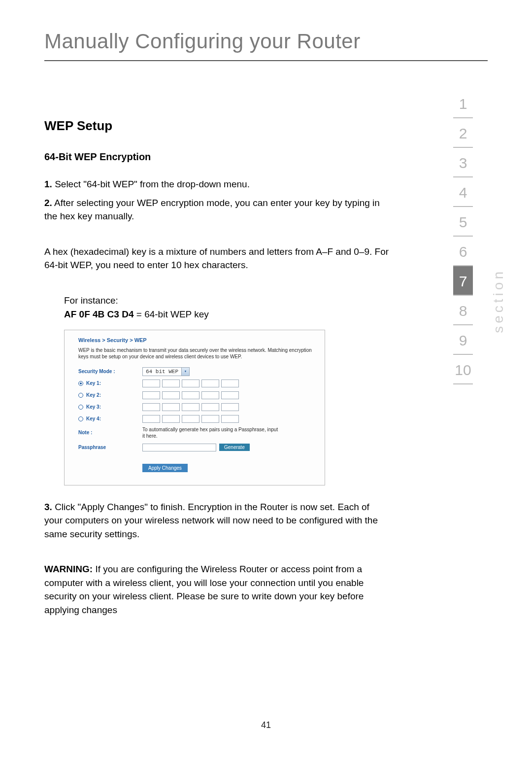 The height and width of the screenshot is (760, 532). Describe the element at coordinates (48, 184) in the screenshot. I see `step-1-num: 1.` at that location.